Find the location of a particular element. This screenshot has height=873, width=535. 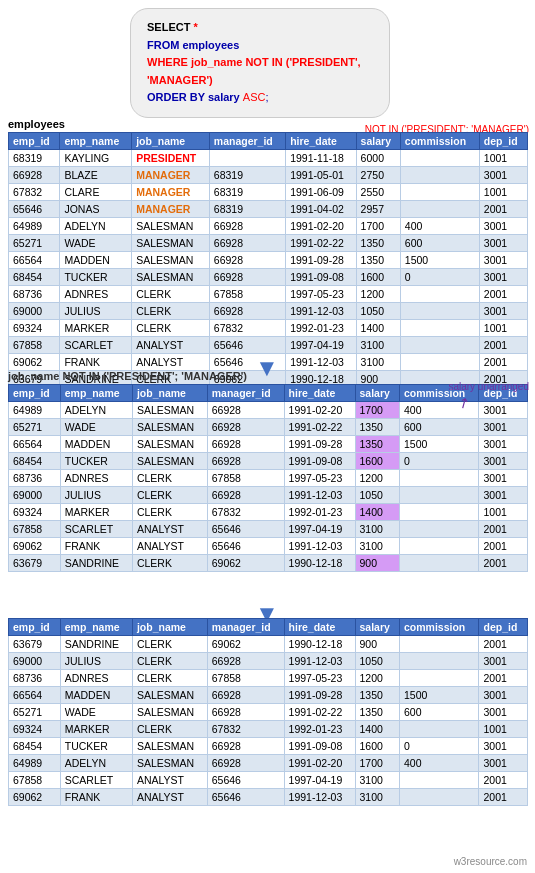

table-cell: 66564 is located at coordinates (35, 696).